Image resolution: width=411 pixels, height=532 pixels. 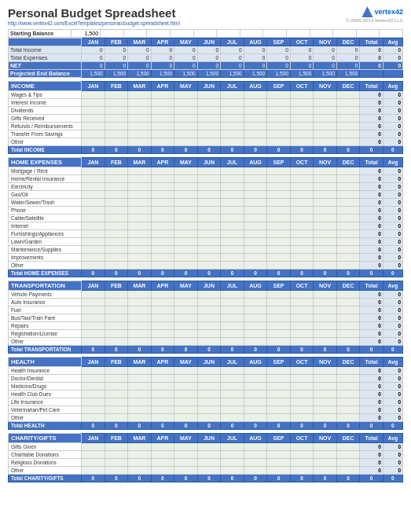 What do you see at coordinates (116, 58) in the screenshot?
I see `summary-cell-1-1: 0` at bounding box center [116, 58].